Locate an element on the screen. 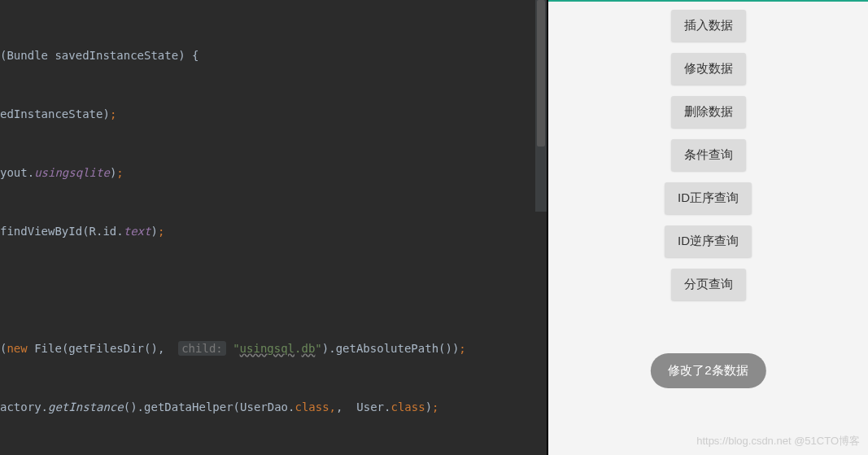 This screenshot has height=455, width=868. code: File(getFilesDir(), is located at coordinates (96, 348).